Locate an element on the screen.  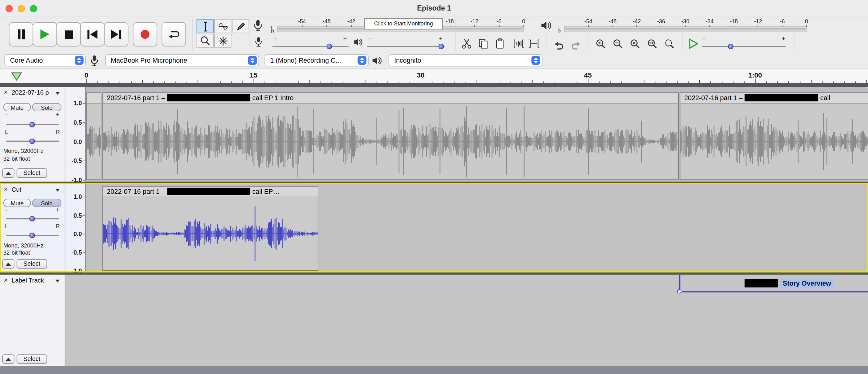
record-button is located at coordinates (145, 34).